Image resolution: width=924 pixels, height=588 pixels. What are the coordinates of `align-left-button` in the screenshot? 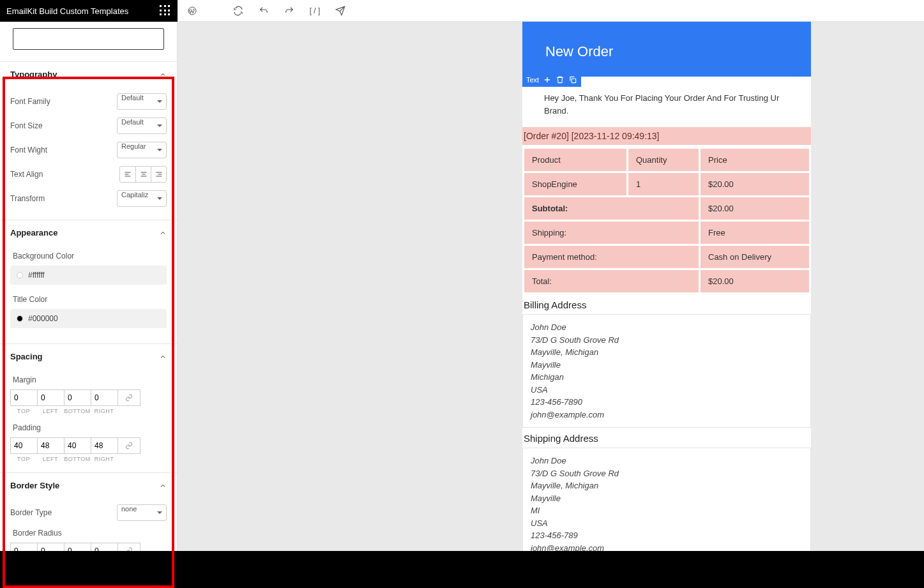 It's located at (128, 174).